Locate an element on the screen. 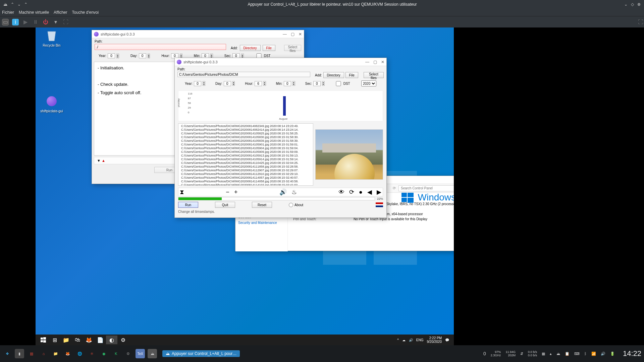 This screenshot has width=644, height=362. atom-icon: ⚛ is located at coordinates (92, 354).